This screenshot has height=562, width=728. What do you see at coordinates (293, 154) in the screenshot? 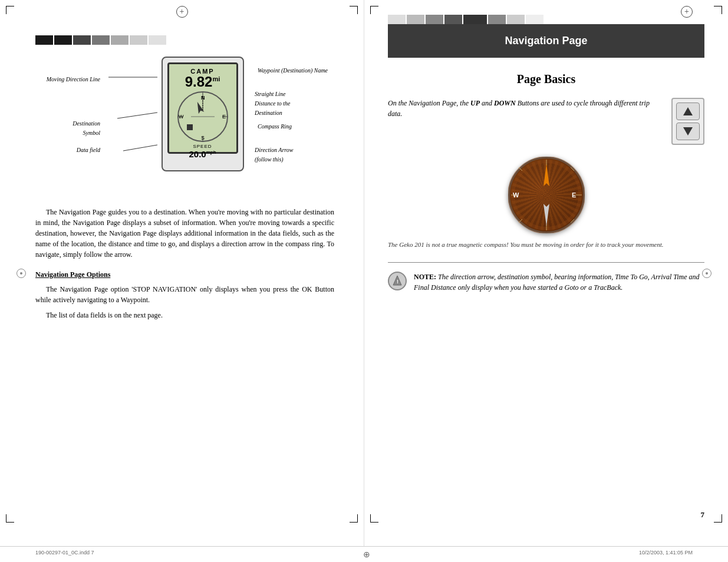
I see `label-direction-arrow: Direction Arrow(follow this)` at bounding box center [293, 154].